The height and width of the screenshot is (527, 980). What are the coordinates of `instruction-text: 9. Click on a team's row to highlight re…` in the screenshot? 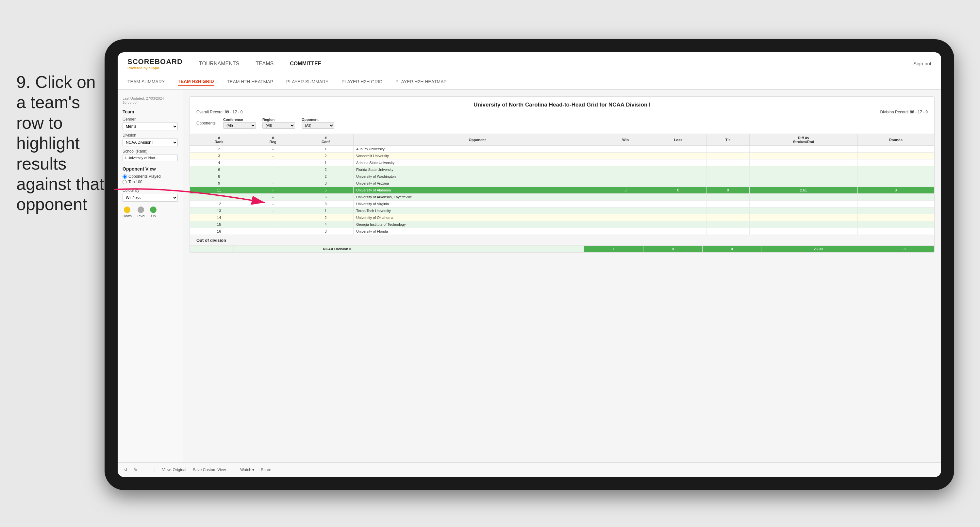 It's located at (62, 143).